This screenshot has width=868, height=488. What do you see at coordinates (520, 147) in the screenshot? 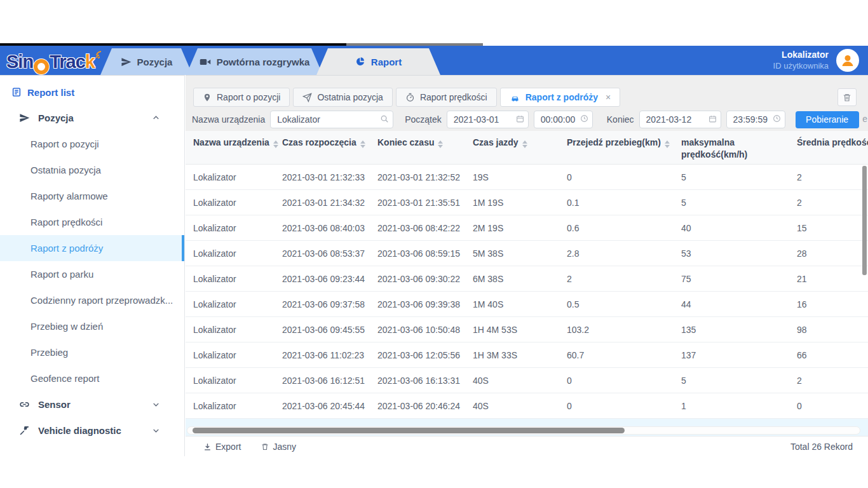
I see `column-header: Czas jazdy` at bounding box center [520, 147].